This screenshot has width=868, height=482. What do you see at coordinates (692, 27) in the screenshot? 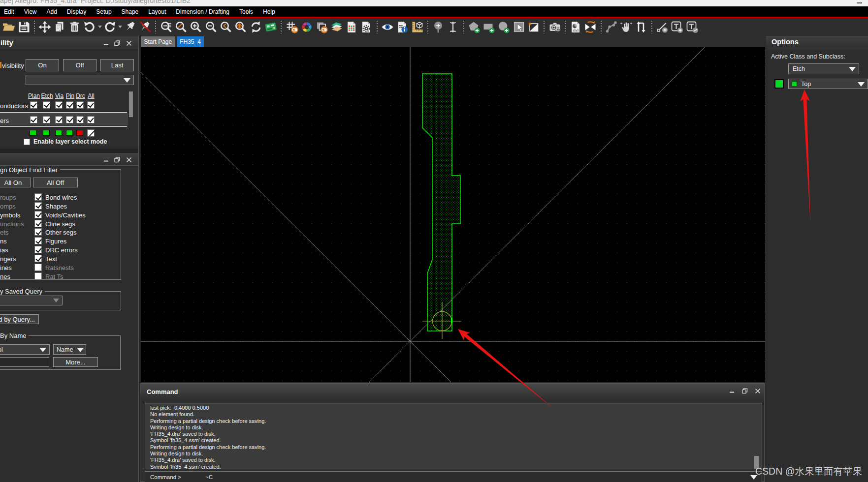
I see `toolbar-button-edit-text` at bounding box center [692, 27].